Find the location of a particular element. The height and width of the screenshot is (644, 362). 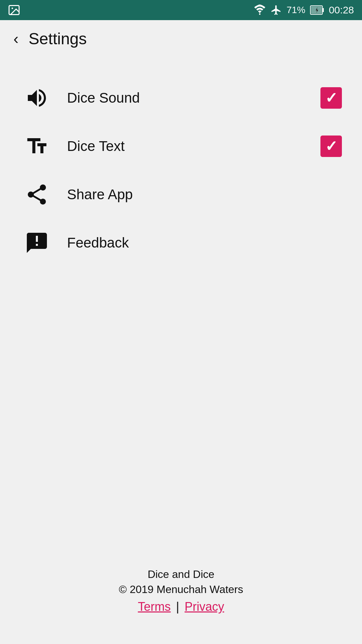

top-nav: ‹ Settings is located at coordinates (181, 39).